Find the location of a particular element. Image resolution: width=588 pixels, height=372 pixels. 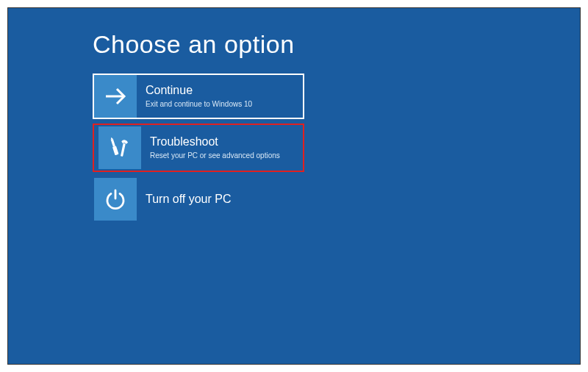

option-continue-title: Continue is located at coordinates (198, 91).